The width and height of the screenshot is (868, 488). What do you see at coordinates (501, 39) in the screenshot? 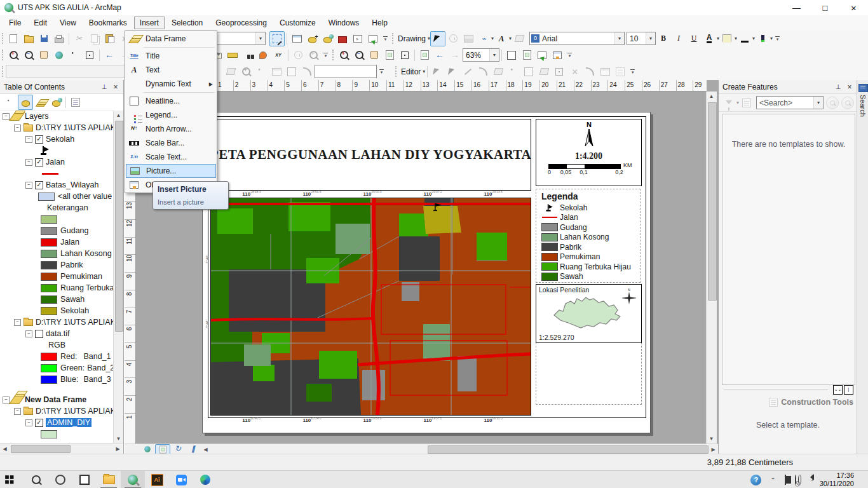
I see `new-text-button` at bounding box center [501, 39].